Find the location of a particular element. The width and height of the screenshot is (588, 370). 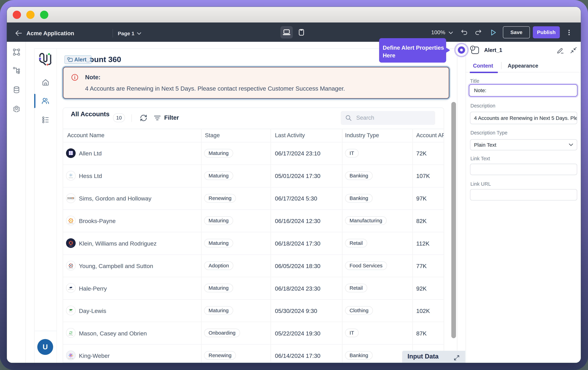

svg-text: NORTHBREAK is located at coordinates (71, 335).